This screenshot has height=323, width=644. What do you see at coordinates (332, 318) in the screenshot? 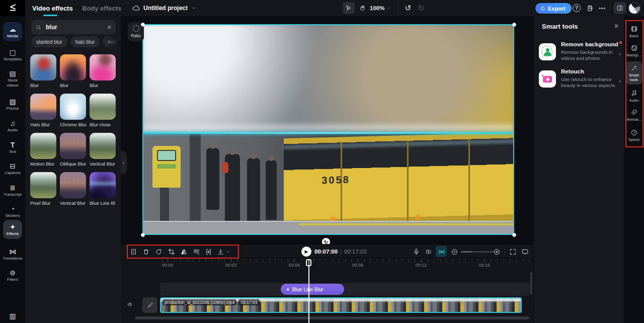
I see `timeline-horizontal-scrollbar` at bounding box center [332, 318].